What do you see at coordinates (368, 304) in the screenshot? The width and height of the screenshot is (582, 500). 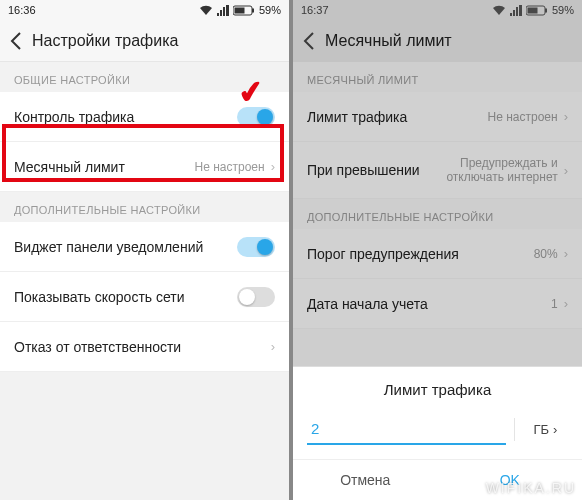 I see `row-label: Дата начала учета` at bounding box center [368, 304].